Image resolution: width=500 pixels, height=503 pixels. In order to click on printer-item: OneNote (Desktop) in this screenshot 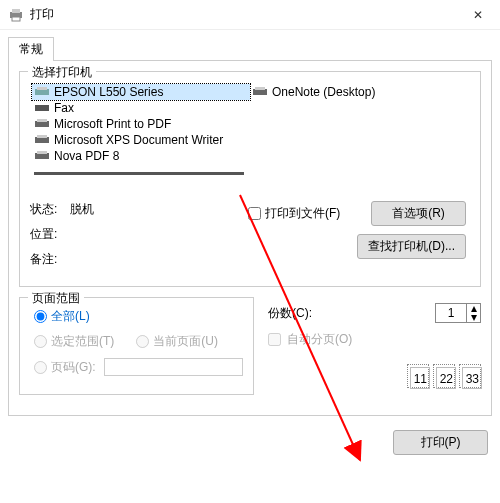, I will do `click(359, 92)`.